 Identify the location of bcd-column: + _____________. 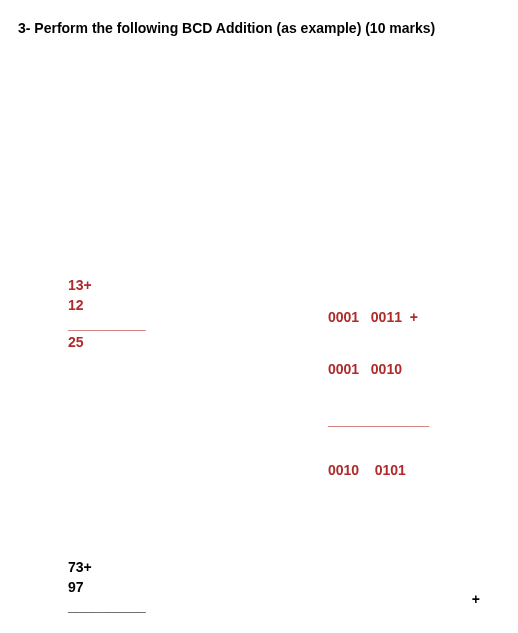
(414, 596).